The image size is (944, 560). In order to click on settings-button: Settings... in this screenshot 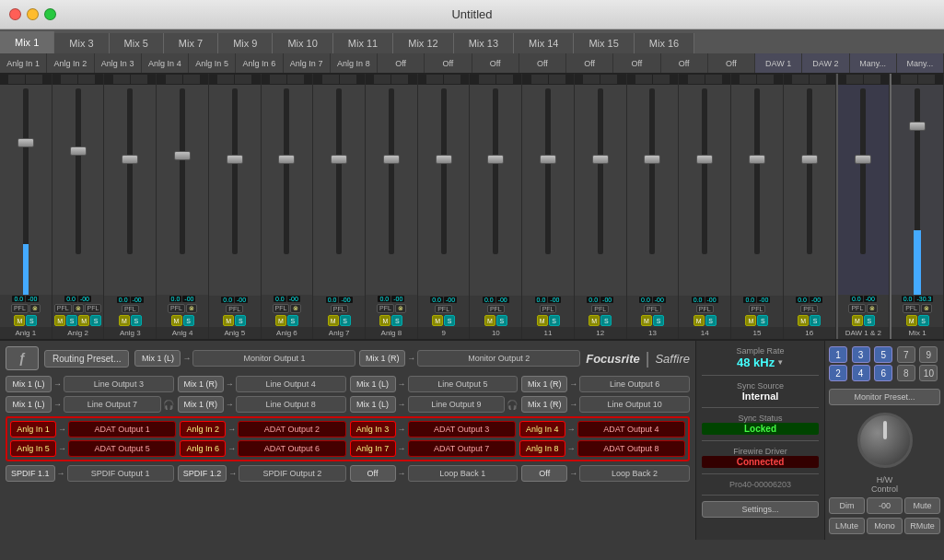, I will do `click(761, 509)`.